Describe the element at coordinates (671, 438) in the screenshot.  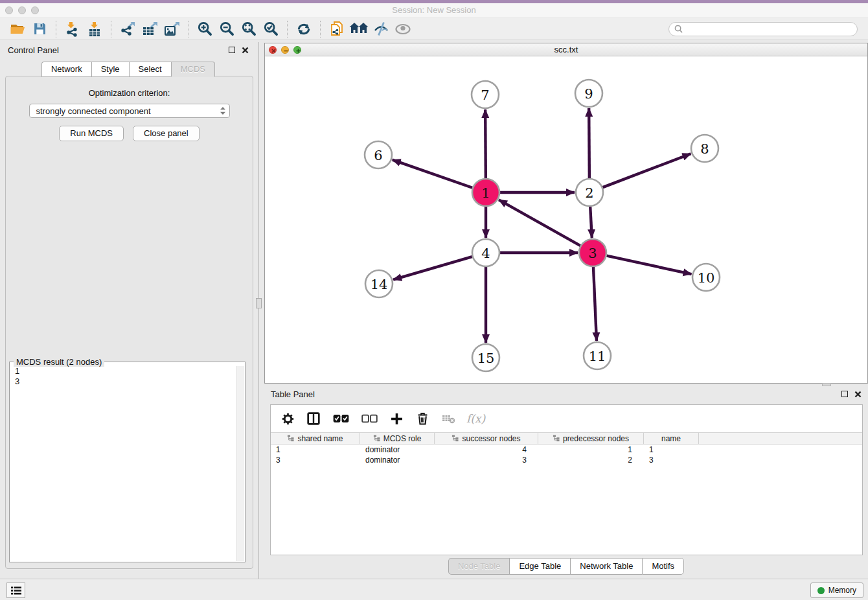
I see `column-header-name: name` at that location.